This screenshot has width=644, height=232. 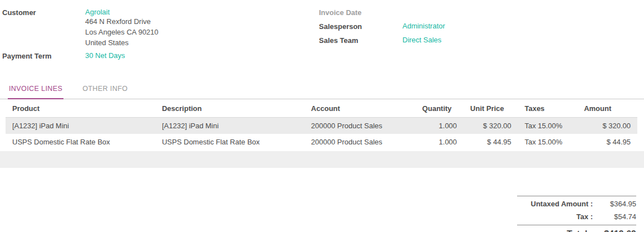 What do you see at coordinates (202, 32) in the screenshot?
I see `customer-address: 464 N Rexford Drive Los Angeles CA 90210…` at bounding box center [202, 32].